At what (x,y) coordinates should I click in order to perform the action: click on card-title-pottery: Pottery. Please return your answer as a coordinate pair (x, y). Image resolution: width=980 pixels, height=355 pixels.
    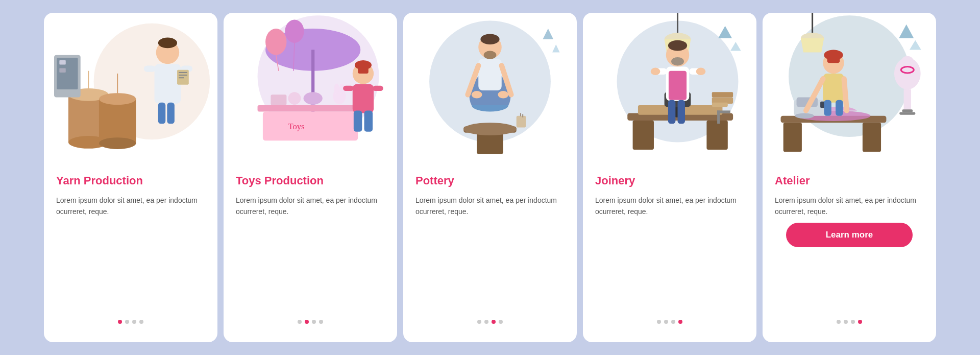
    Looking at the image, I should click on (490, 181).